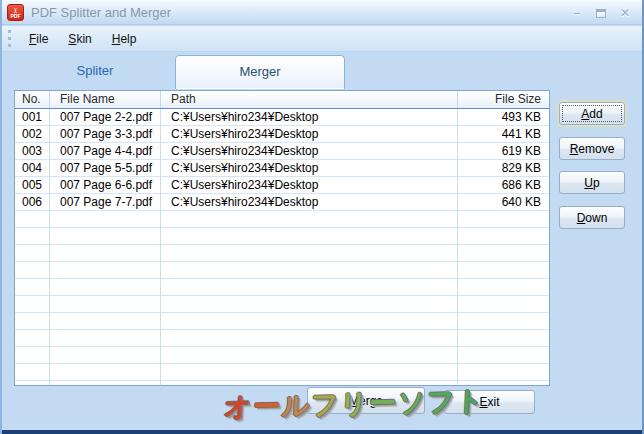 The width and height of the screenshot is (644, 434). Describe the element at coordinates (592, 114) in the screenshot. I see `add-button: Add` at that location.